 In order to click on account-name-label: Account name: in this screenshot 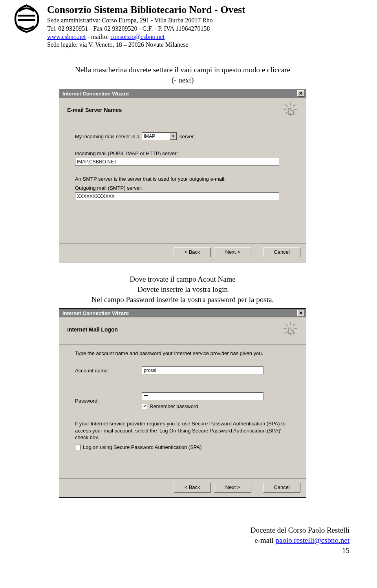, I will do `click(108, 371)`.